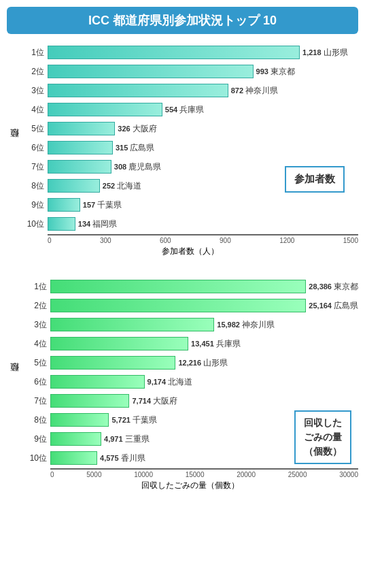 This screenshot has height=588, width=365. What do you see at coordinates (204, 363) in the screenshot?
I see `bar-area: 12,216山形県` at bounding box center [204, 363].